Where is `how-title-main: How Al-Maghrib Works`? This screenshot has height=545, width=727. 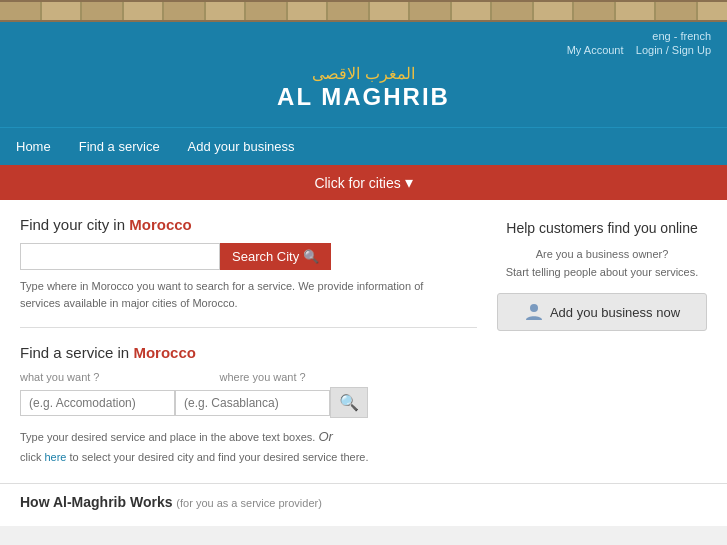
how-title-main: How Al-Maghrib Works is located at coordinates (96, 502).